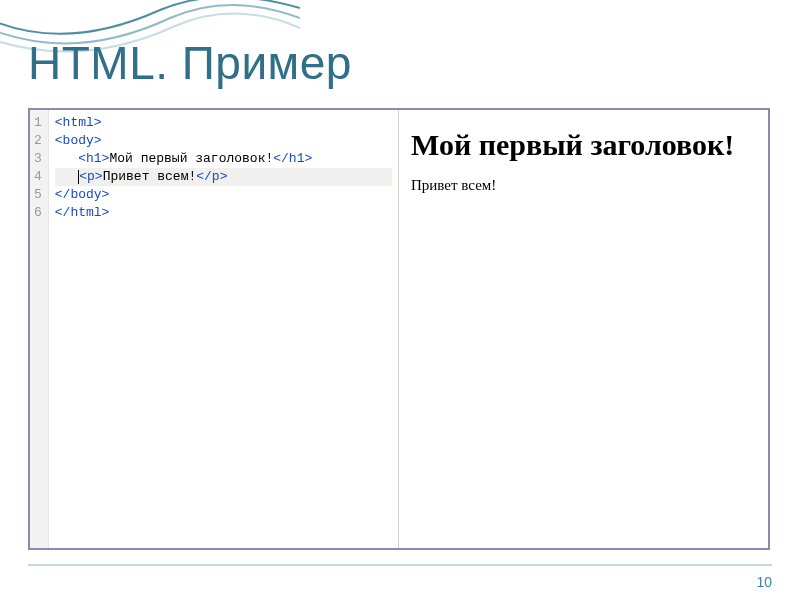  Describe the element at coordinates (224, 195) in the screenshot. I see `code-line: </body>` at that location.